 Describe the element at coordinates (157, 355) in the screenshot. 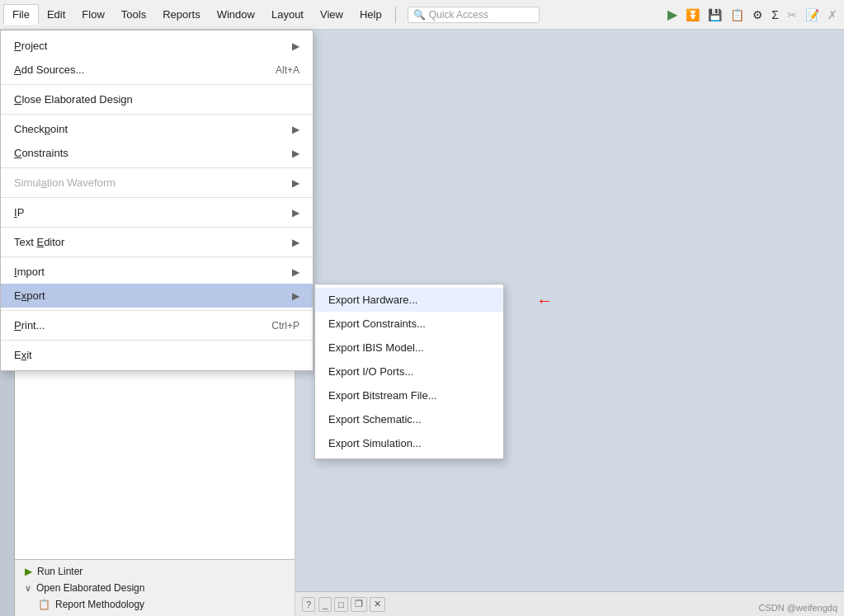

I see `menu-exit: Exit` at that location.